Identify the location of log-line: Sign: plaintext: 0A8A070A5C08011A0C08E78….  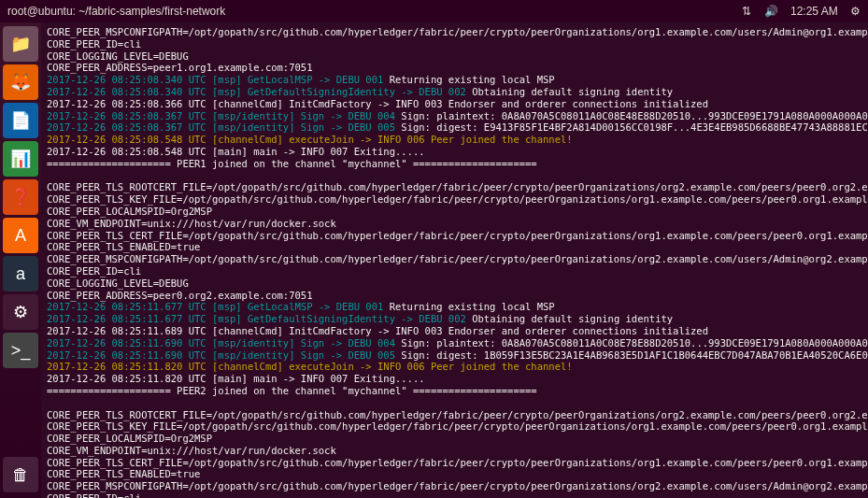
(632, 343).